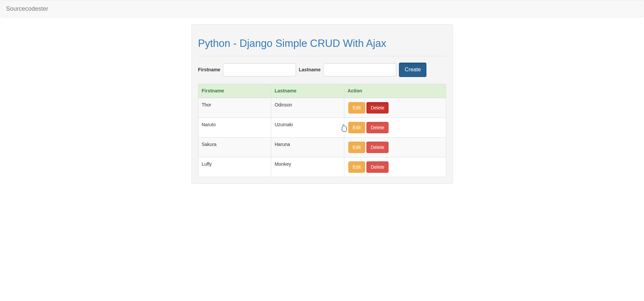  Describe the element at coordinates (322, 127) in the screenshot. I see `table-row: NarutoUzumakiEditDelete` at that location.